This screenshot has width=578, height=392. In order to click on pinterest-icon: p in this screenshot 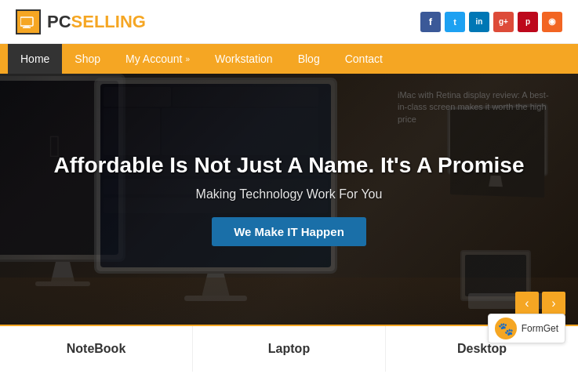, I will do `click(528, 22)`.